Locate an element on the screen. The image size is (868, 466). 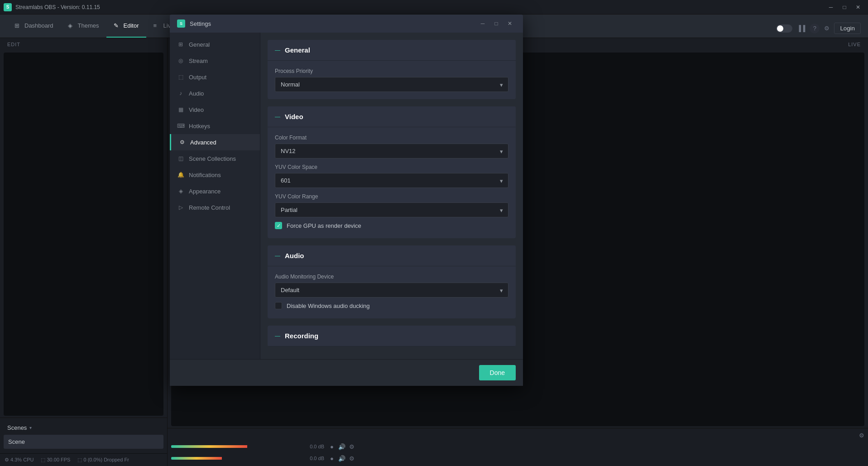
recording-section-title: Recording is located at coordinates (302, 336).